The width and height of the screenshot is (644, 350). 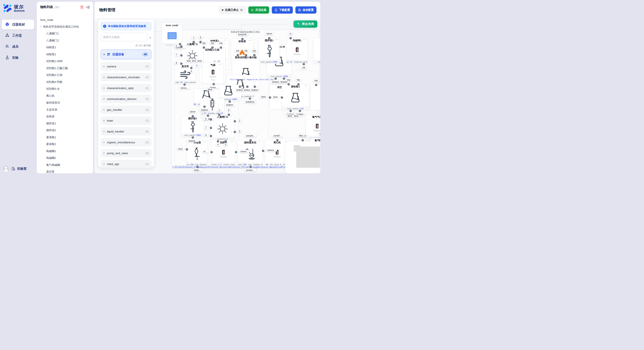 What do you see at coordinates (19, 169) in the screenshot?
I see `sidebar-item-lab: 实验室` at bounding box center [19, 169].